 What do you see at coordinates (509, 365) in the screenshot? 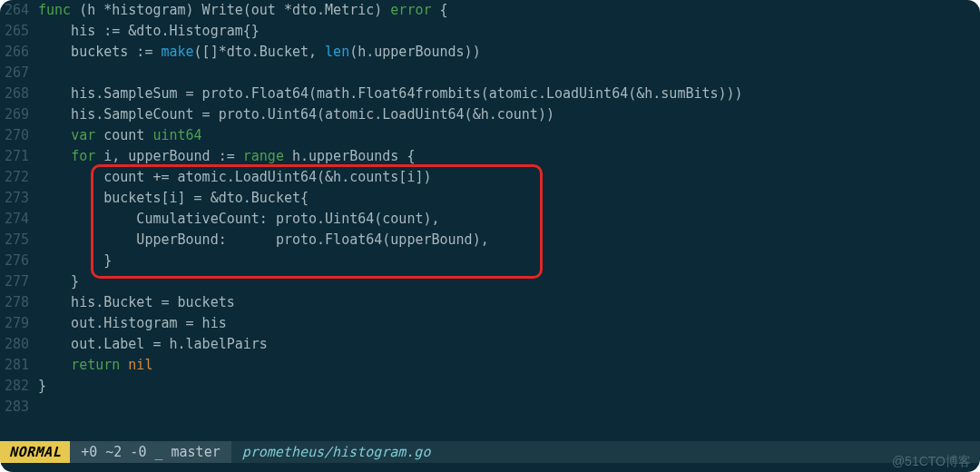
I see `code-content: return nil` at bounding box center [509, 365].